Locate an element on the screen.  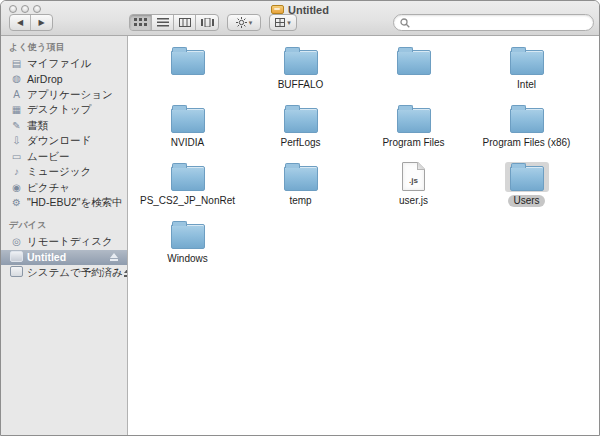
sidebar-item-label: Untitled is located at coordinates (46, 257).